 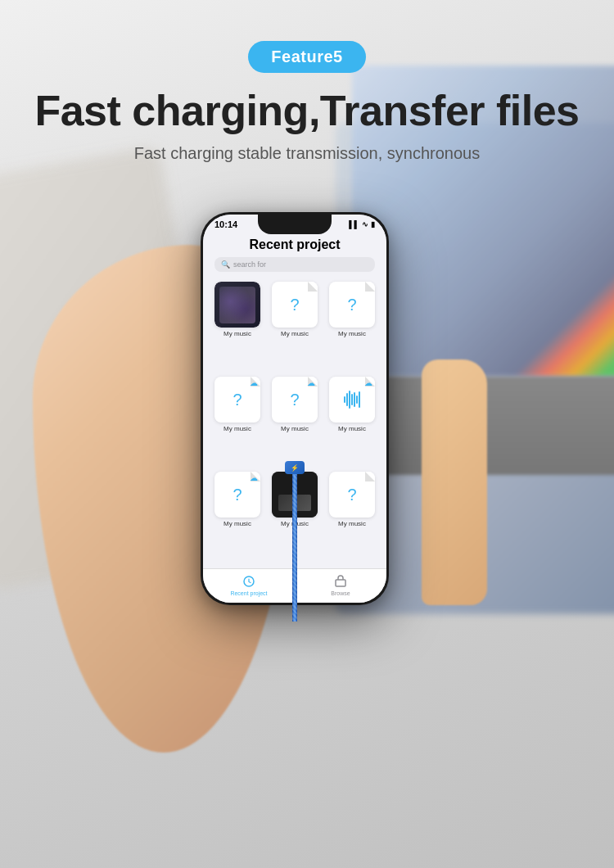 What do you see at coordinates (250, 264) in the screenshot?
I see `search-placeholder: search for` at bounding box center [250, 264].